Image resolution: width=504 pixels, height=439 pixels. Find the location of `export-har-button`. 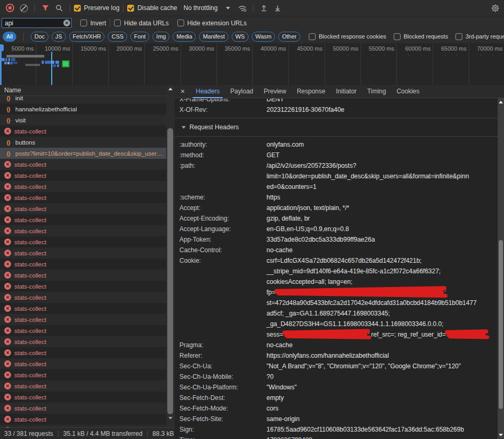

export-har-button is located at coordinates (278, 8).